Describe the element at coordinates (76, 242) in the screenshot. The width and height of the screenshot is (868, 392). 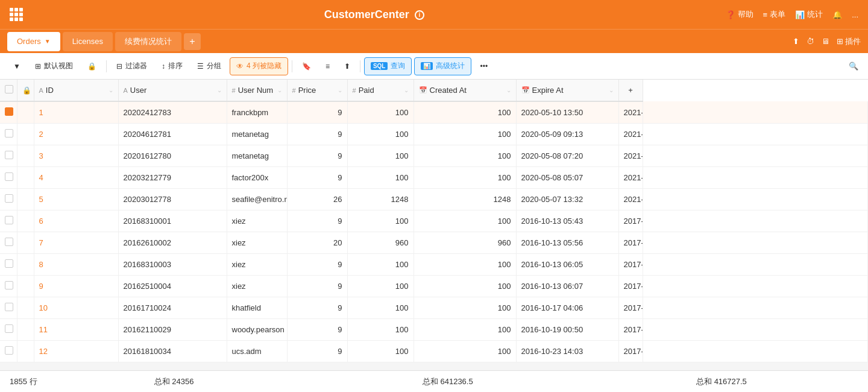
I see `row-id-cell: 7` at that location.